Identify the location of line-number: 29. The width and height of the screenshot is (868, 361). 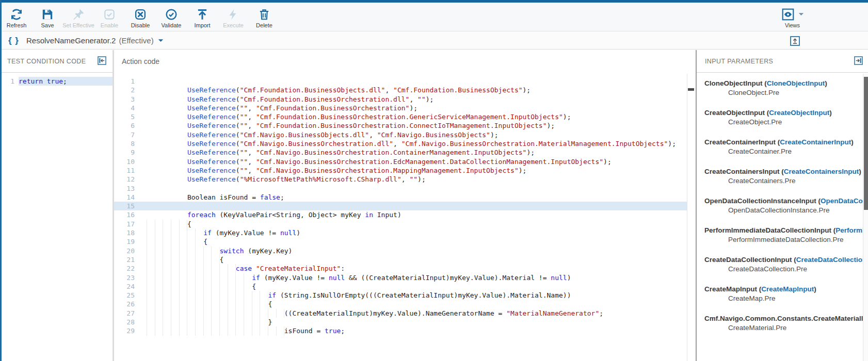
(126, 331).